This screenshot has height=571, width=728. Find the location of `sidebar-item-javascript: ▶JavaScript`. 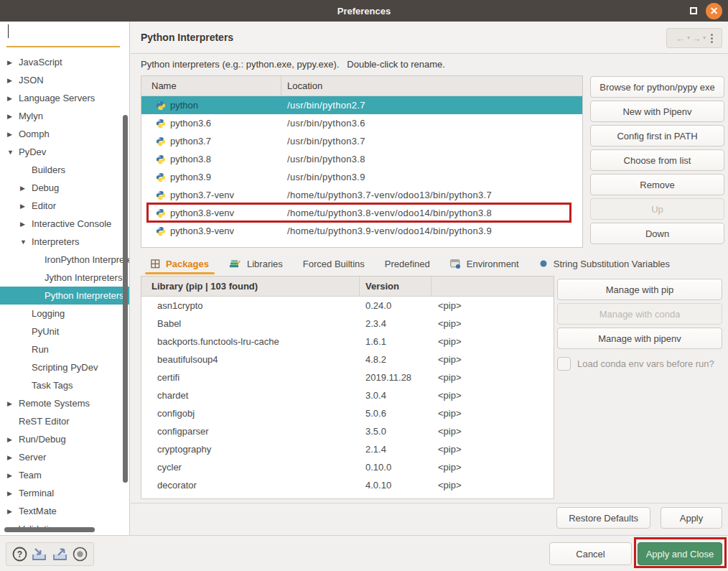

sidebar-item-javascript: ▶JavaScript is located at coordinates (65, 62).